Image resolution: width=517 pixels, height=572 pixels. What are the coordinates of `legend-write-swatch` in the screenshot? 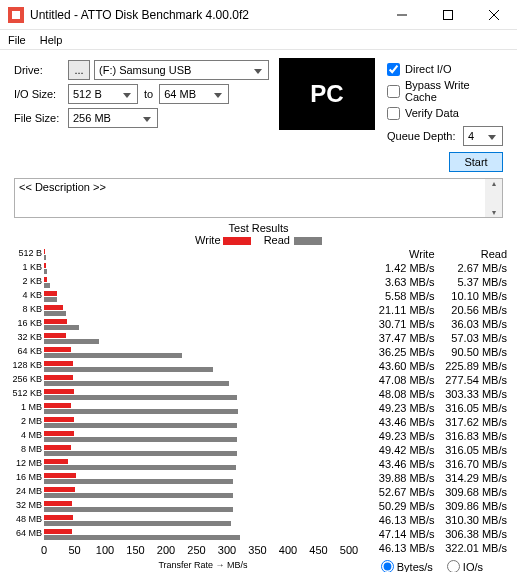 It's located at (237, 241).